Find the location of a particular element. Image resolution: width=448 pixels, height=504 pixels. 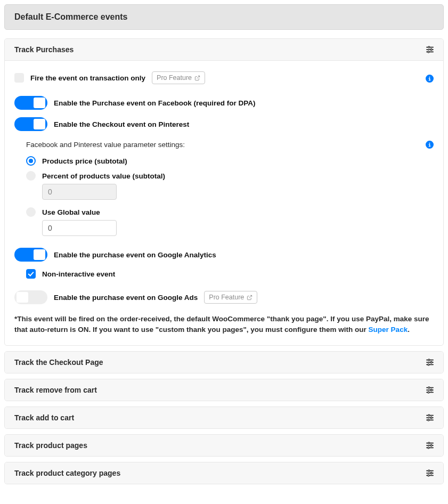

label-non-interactive: Non-interactive event is located at coordinates (79, 274).